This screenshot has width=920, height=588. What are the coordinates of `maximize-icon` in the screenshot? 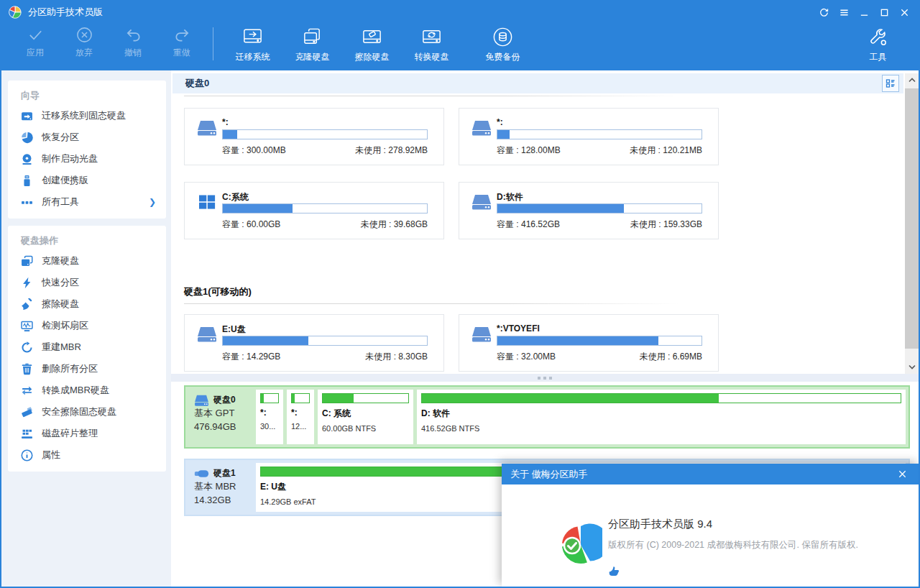 It's located at (884, 12).